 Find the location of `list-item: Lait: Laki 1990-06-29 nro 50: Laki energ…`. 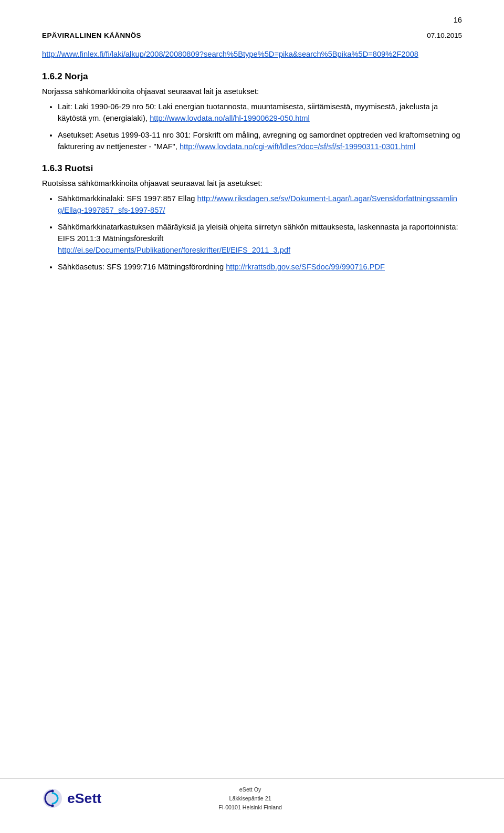

list-item: Lait: Laki 1990-06-29 nro 50: Laki energ… is located at coordinates (260, 112).